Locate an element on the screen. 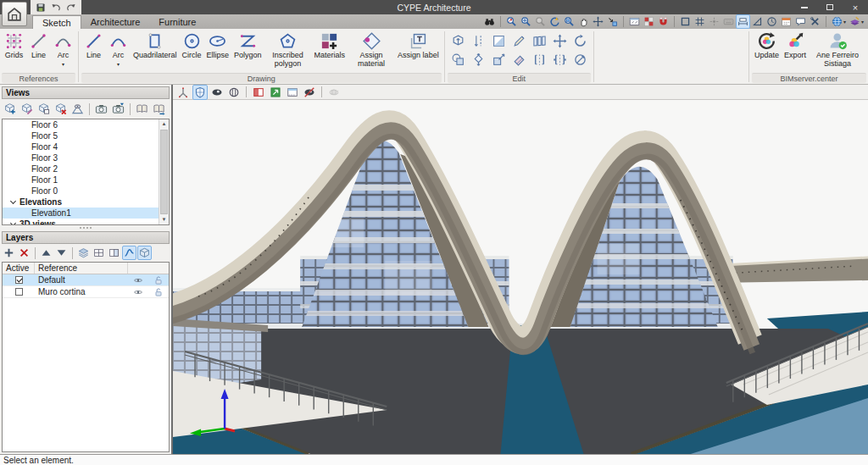  panel-splitter is located at coordinates (86, 227).